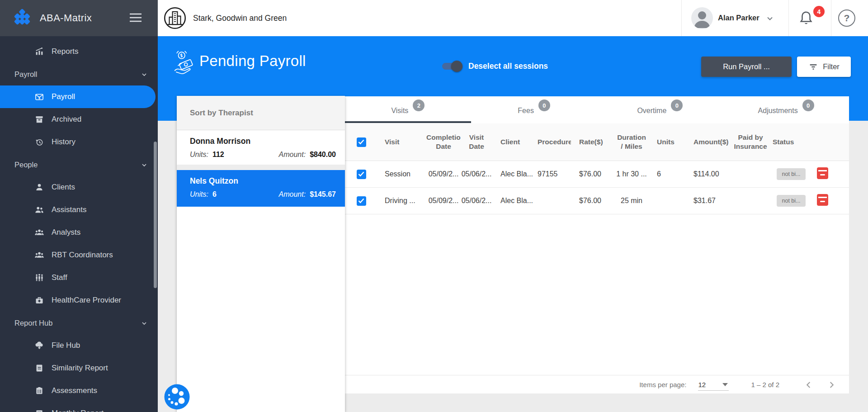 This screenshot has width=868, height=412. I want to click on deselect-all-toggle, so click(452, 66).